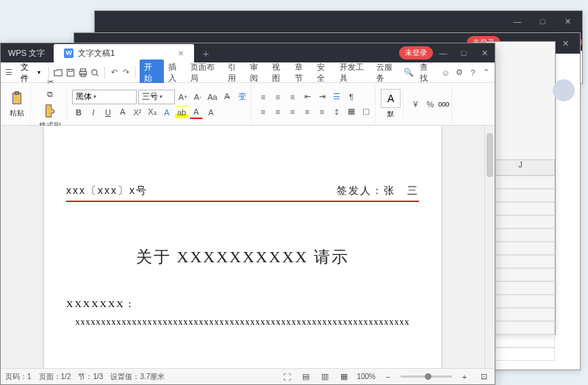 This screenshot has height=385, width=588. I want to click on search-label: 查找, so click(427, 73).